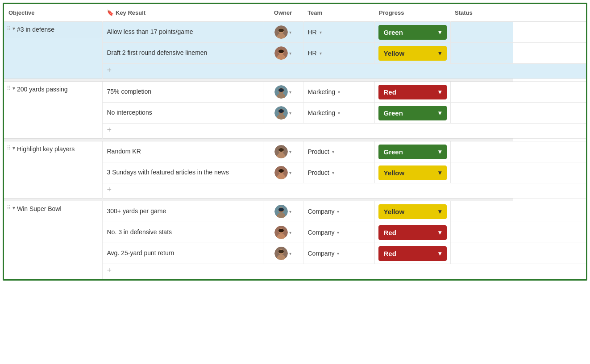 This screenshot has width=590, height=364. Describe the element at coordinates (482, 13) in the screenshot. I see `header-status: Status` at that location.